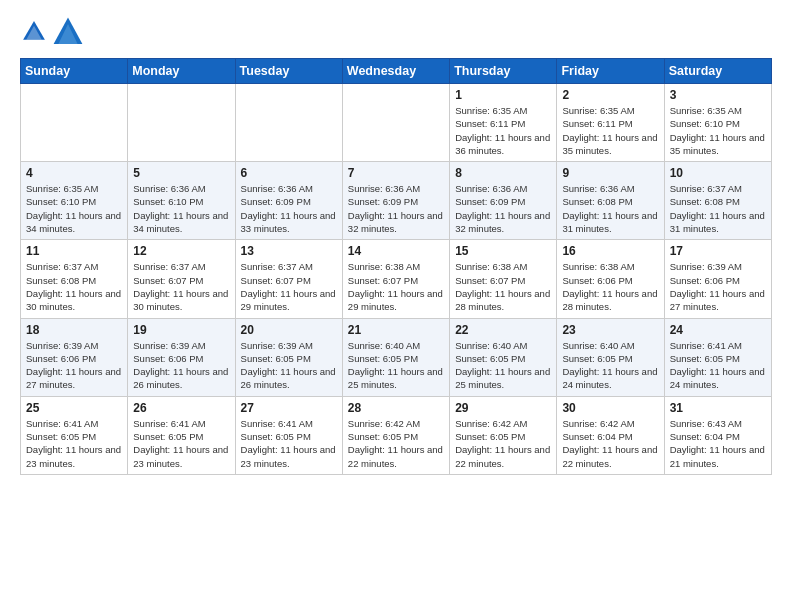  What do you see at coordinates (610, 279) in the screenshot?
I see `calendar-cell: 16Sunrise: 6:38 AM Sunset: 6:06 PM Dayli…` at bounding box center [610, 279].